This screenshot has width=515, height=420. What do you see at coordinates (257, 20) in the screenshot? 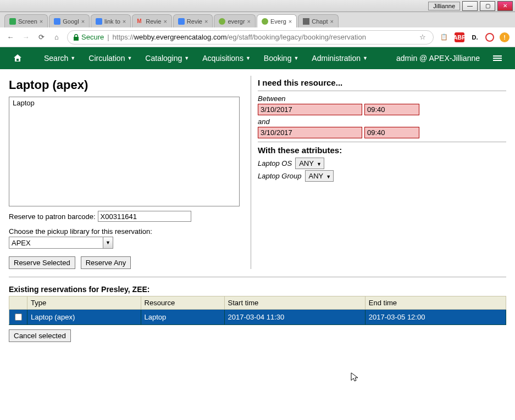
I see `browser-tabstrip: Screen× Googl× link to× MRevie× Revie× e…` at bounding box center [257, 20].